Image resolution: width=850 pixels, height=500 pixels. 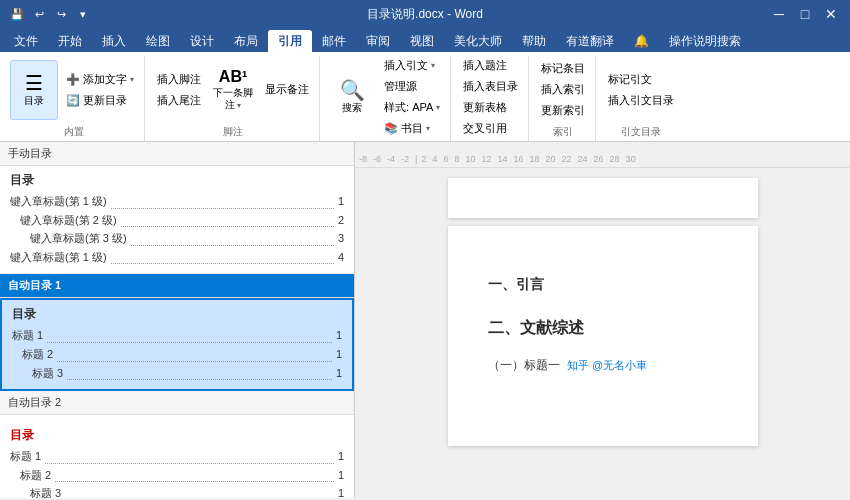 I want to click on customize-btn: ▾, so click(x=83, y=14).